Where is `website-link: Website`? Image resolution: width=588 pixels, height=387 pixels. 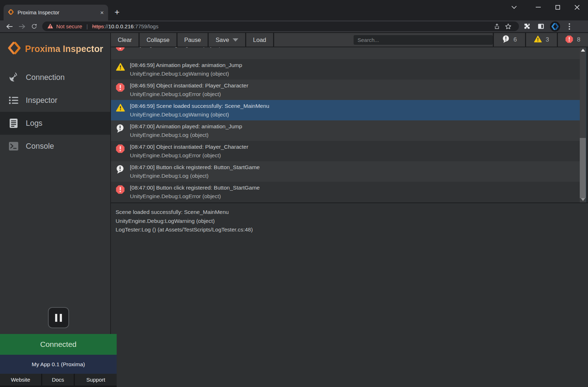
website-link: Website is located at coordinates (21, 380).